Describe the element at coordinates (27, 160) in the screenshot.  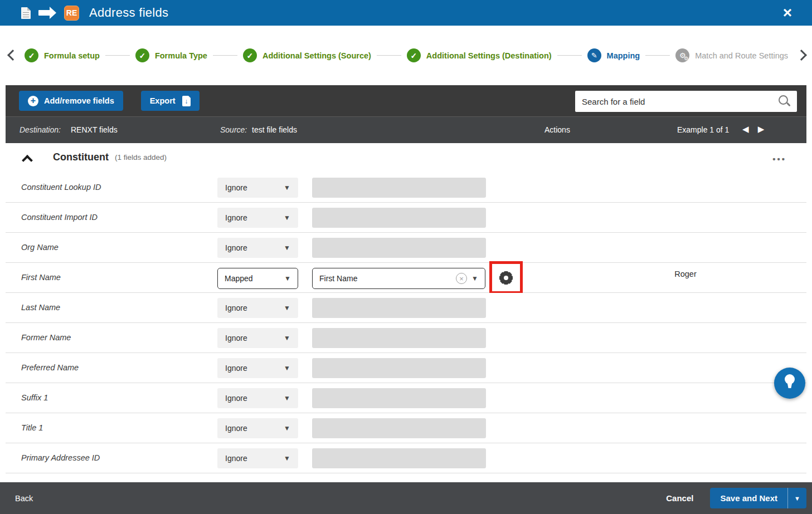
I see `collapse-section-icon` at that location.